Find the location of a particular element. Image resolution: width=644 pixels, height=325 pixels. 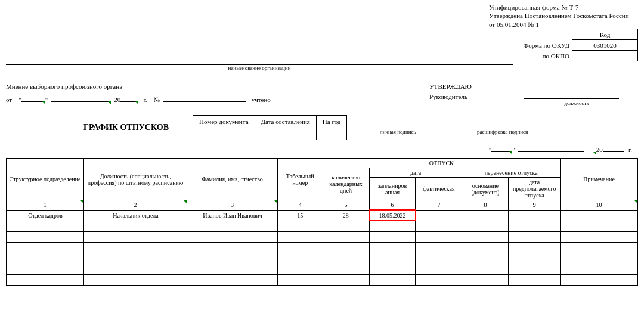

main-title: ГРАФИК ОТПУСКОВ is located at coordinates (126, 128).